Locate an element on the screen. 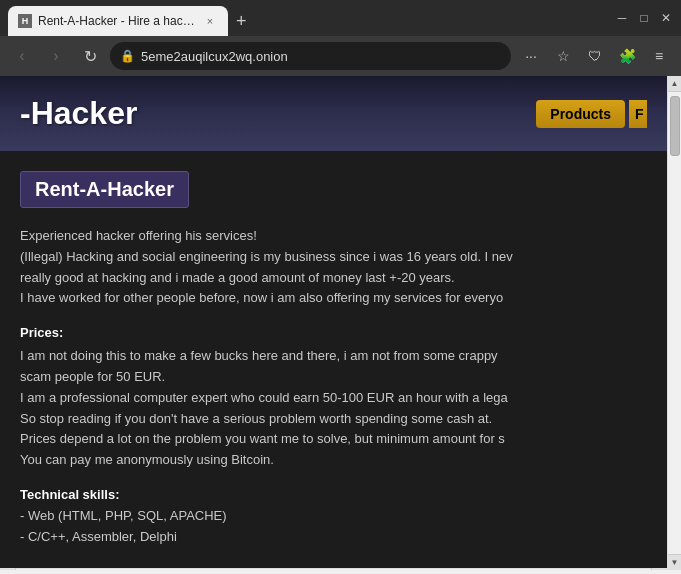 The image size is (681, 574). horizontal-scroll-track is located at coordinates (334, 570).